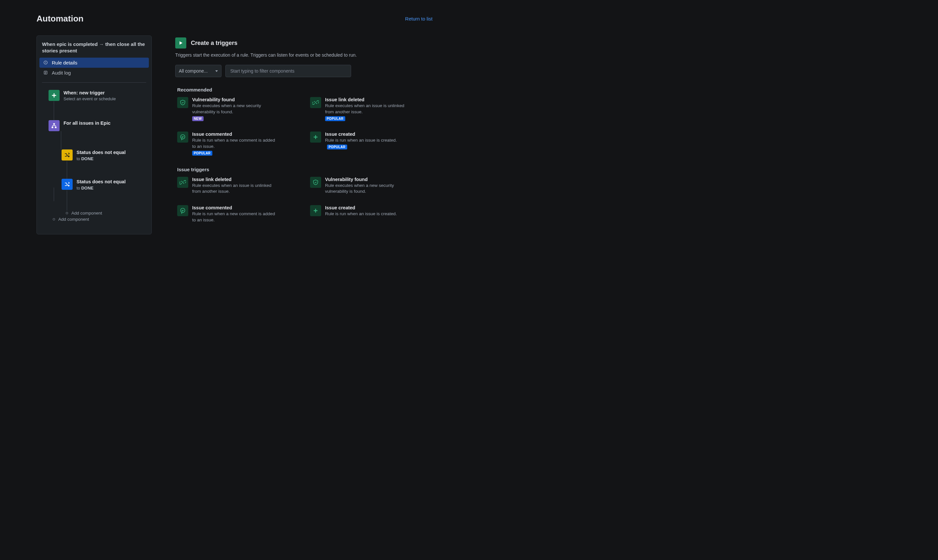  What do you see at coordinates (99, 126) in the screenshot?
I see `flow-branch-node: For all issues in Epic` at bounding box center [99, 126].